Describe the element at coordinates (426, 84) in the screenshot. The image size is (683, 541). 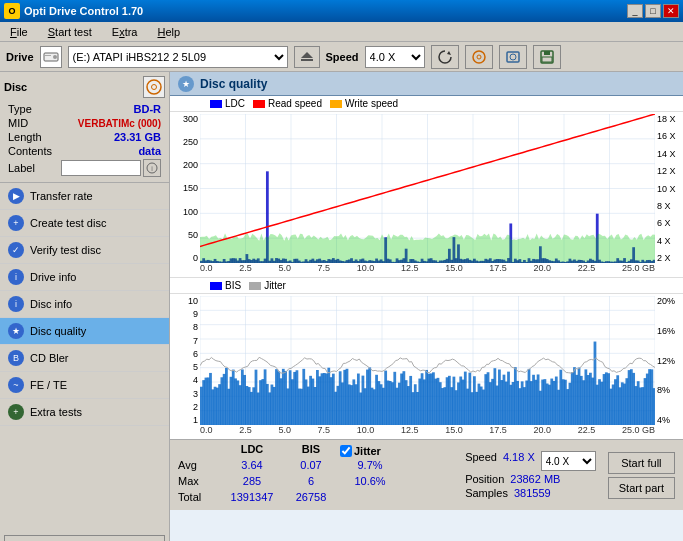
I see `disc-quality-header: ★ Disc quality` at that location.